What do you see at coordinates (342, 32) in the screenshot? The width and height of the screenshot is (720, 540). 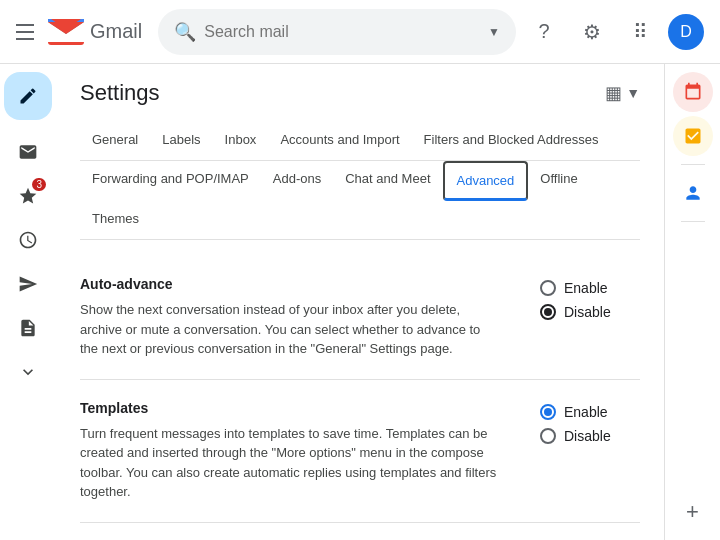 I see `search-input` at bounding box center [342, 32].